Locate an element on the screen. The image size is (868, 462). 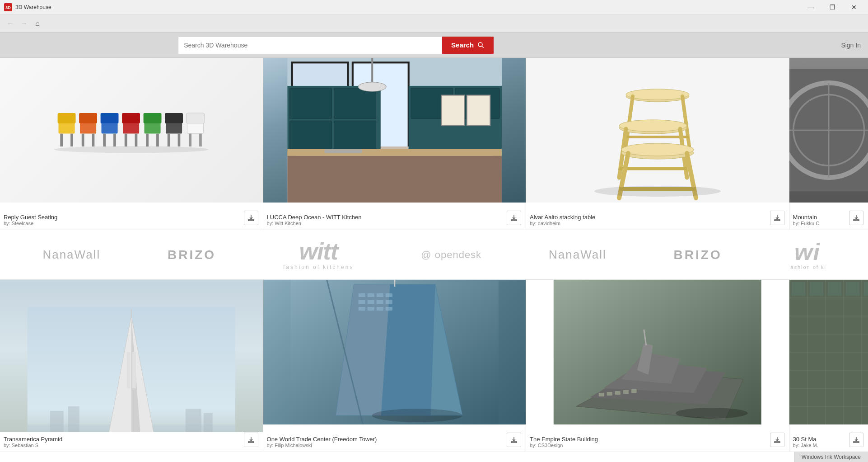
card-info-table: Alvar Aalto stacking table by: davidheim is located at coordinates (658, 220).